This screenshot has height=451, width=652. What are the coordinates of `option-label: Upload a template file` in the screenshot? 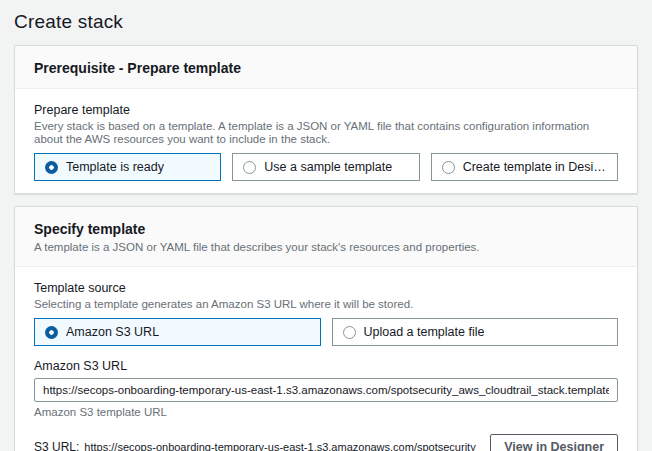 It's located at (424, 332).